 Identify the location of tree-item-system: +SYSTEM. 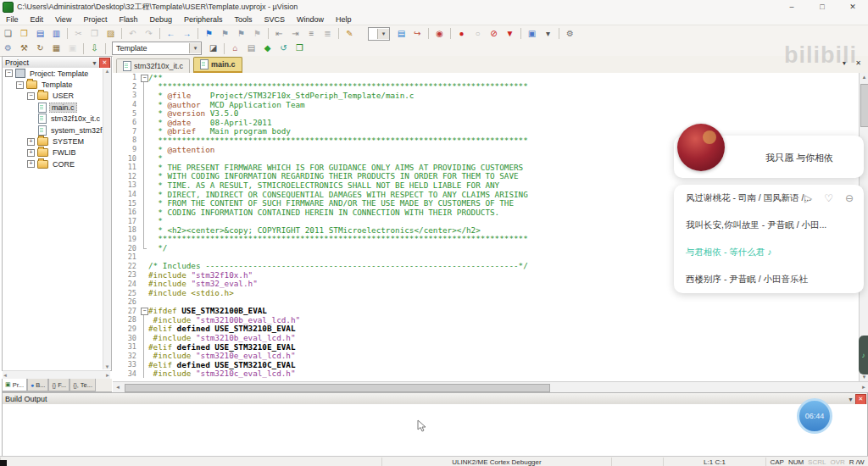
(57, 141).